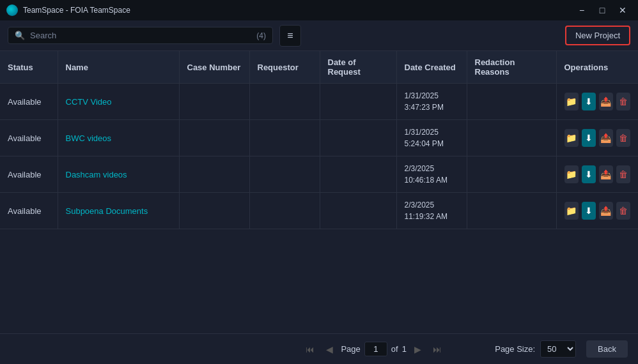  Describe the element at coordinates (141, 36) in the screenshot. I see `search-container: 🔍 (4)` at that location.